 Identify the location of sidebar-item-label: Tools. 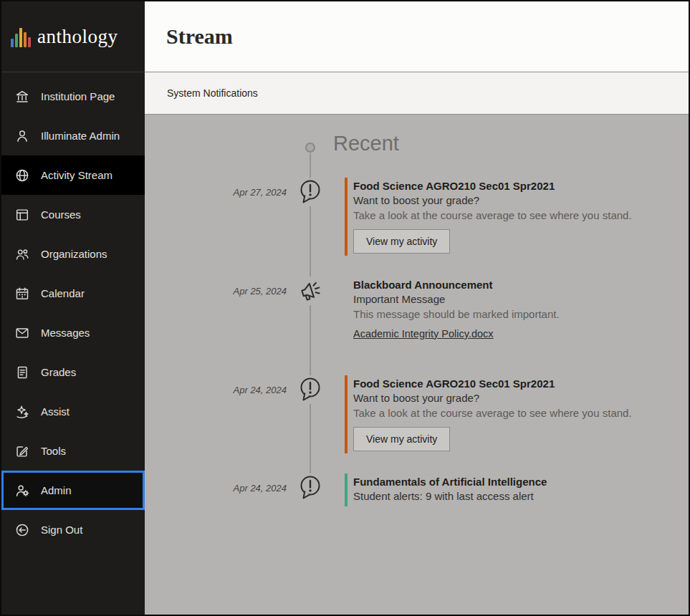
(53, 451).